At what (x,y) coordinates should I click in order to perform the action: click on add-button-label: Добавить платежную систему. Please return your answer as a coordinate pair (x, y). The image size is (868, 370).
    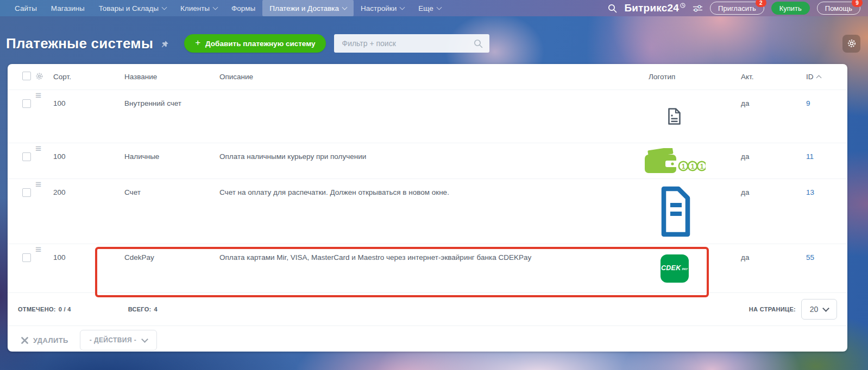
    Looking at the image, I should click on (260, 43).